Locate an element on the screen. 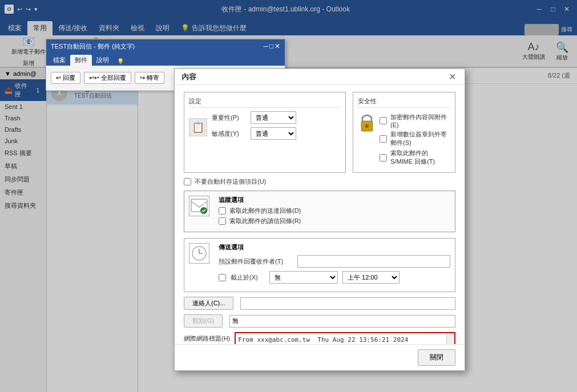 The height and width of the screenshot is (392, 577). reply-all-icon: ↩↩ is located at coordinates (94, 78).